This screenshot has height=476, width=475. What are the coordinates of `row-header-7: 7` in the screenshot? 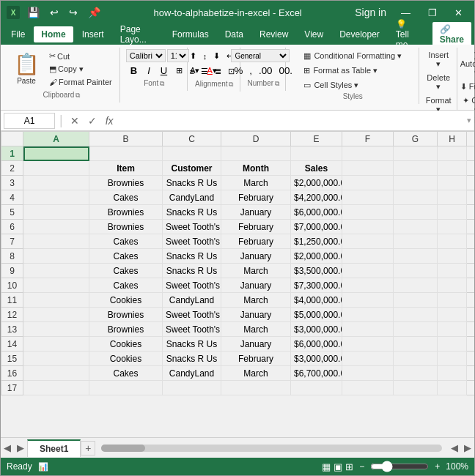 It's located at (12, 242).